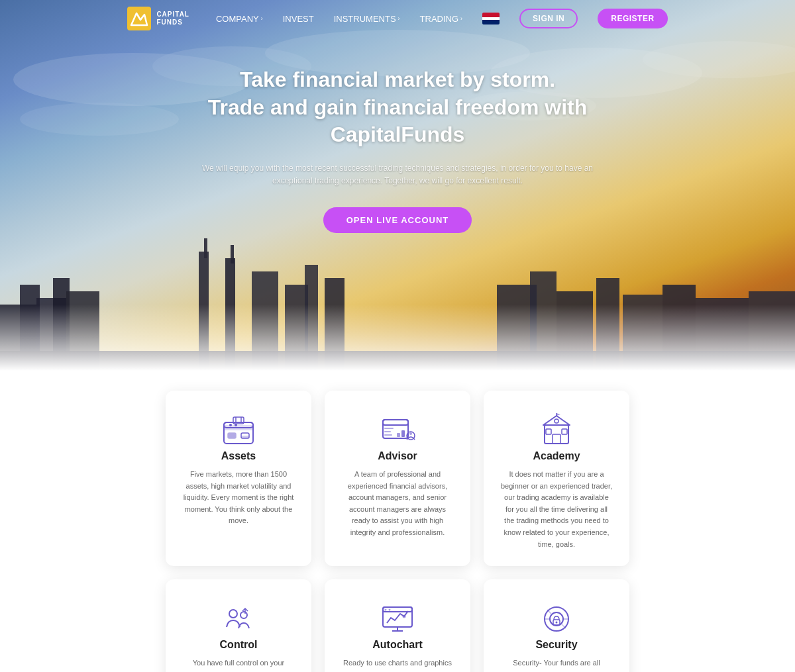 The width and height of the screenshot is (795, 672). What do you see at coordinates (556, 510) in the screenshot?
I see `academy-card-desc: It does not matter if you are a beginner…` at bounding box center [556, 510].